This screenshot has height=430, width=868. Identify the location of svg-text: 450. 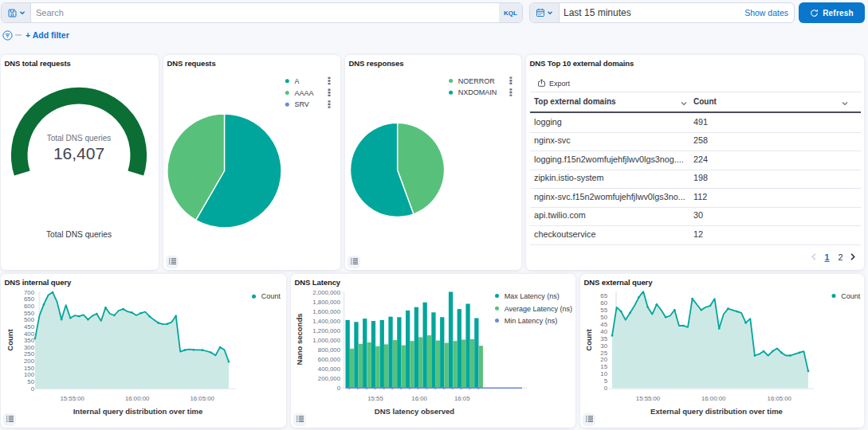
(29, 326).